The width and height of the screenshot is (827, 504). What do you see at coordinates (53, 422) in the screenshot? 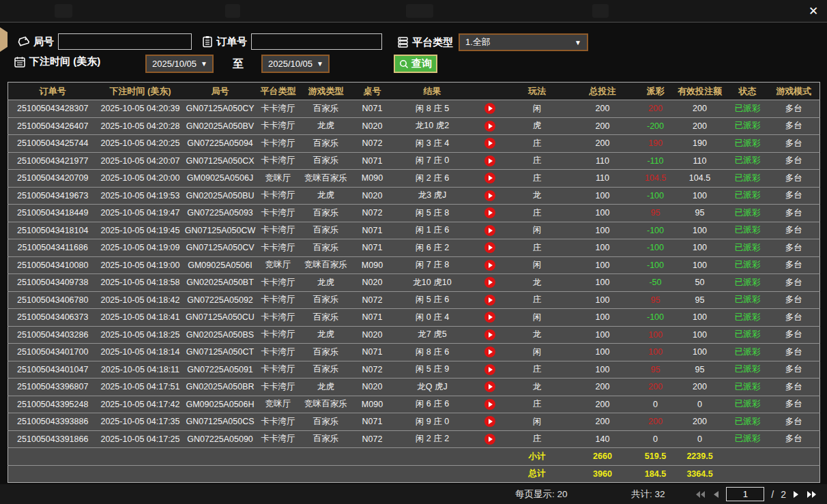
I see `cell-order_no: 251005043393886` at bounding box center [53, 422].